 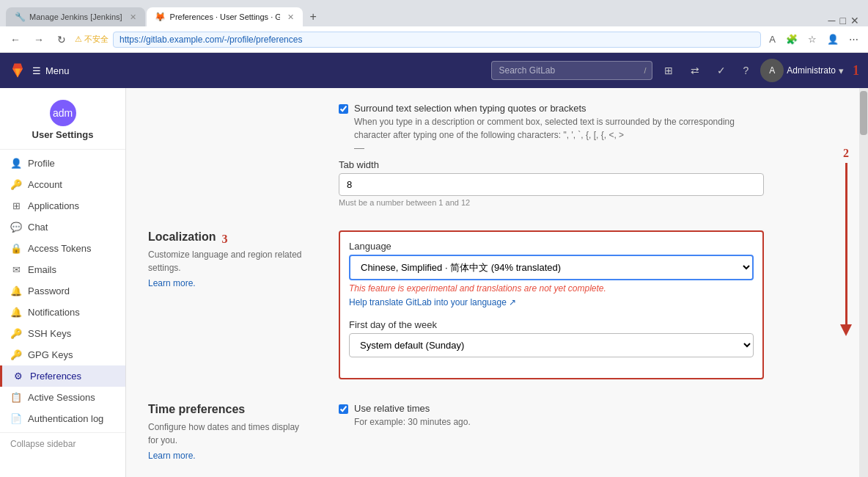 What do you see at coordinates (51, 70) in the screenshot?
I see `menu-button: ☰ Menu` at bounding box center [51, 70].